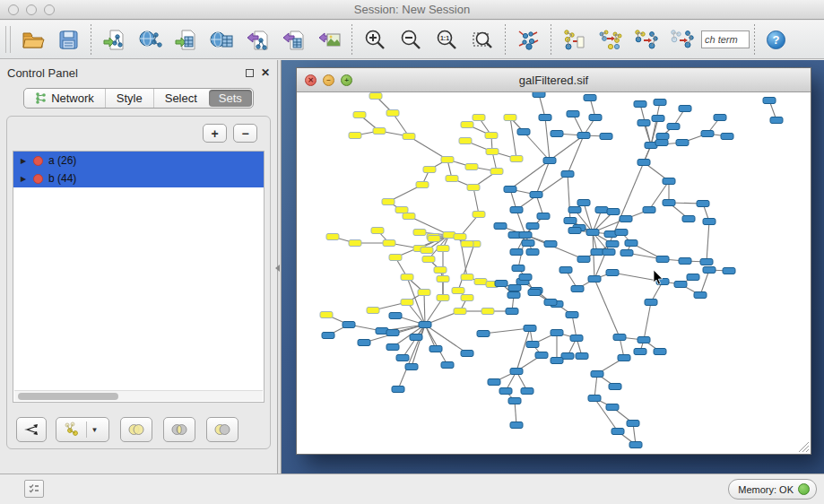 The height and width of the screenshot is (504, 824). What do you see at coordinates (114, 39) in the screenshot?
I see `import-network-file-button` at bounding box center [114, 39].